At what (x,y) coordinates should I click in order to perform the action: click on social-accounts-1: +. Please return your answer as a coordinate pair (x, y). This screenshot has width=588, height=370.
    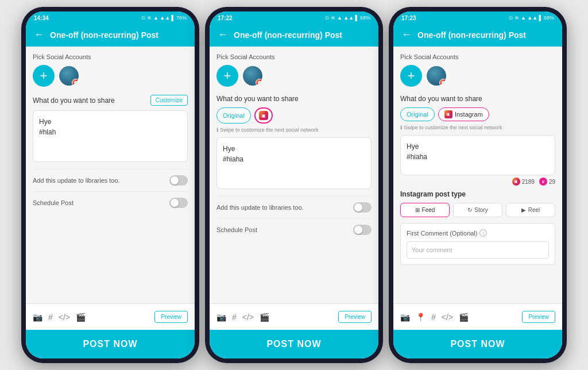
    Looking at the image, I should click on (110, 76).